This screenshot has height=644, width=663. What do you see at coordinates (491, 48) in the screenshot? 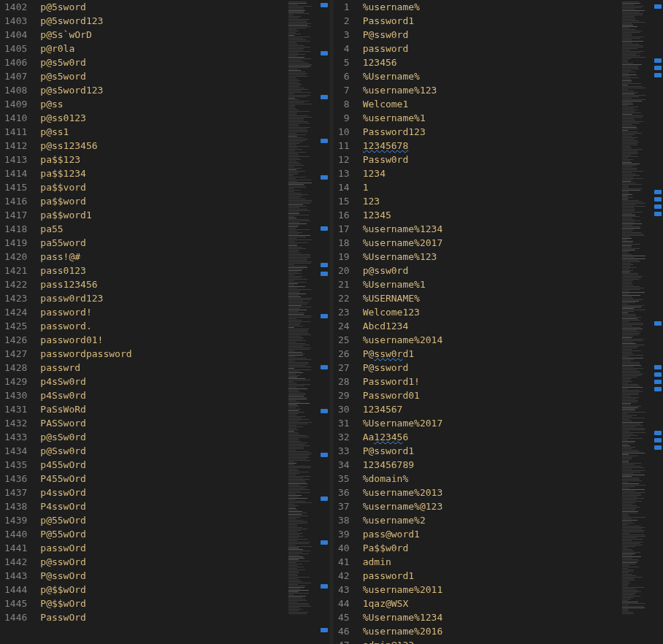
I see `code-line: password` at bounding box center [491, 48].